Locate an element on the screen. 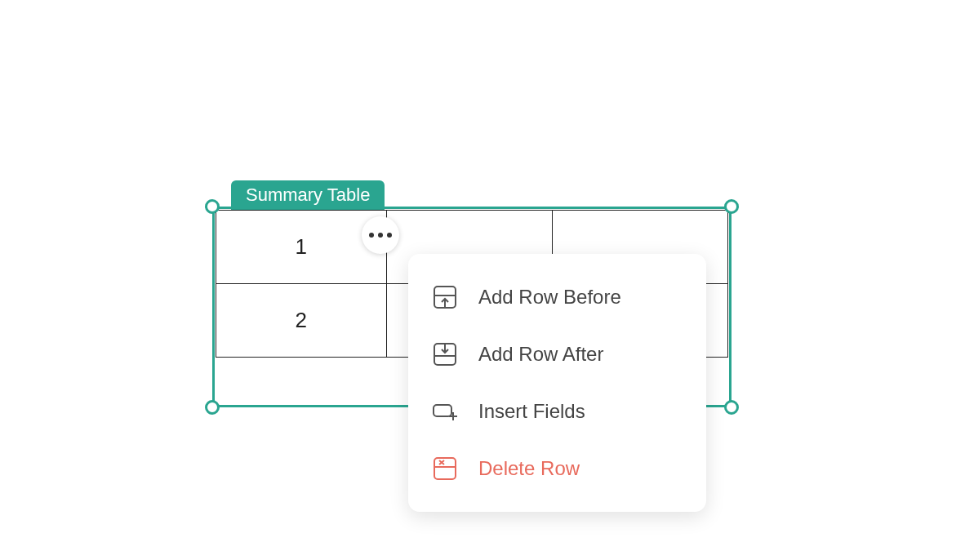  table-cell: 2 is located at coordinates (302, 321).